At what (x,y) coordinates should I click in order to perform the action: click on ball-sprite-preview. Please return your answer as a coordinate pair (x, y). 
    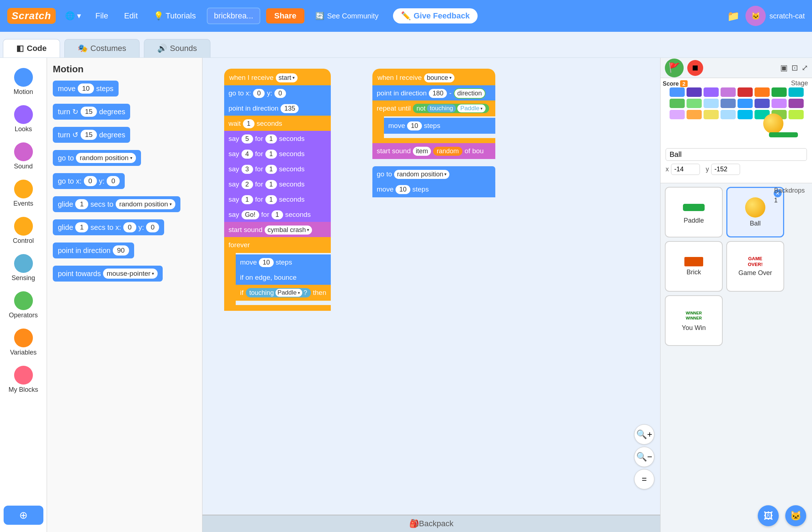
    Looking at the image, I should click on (773, 124).